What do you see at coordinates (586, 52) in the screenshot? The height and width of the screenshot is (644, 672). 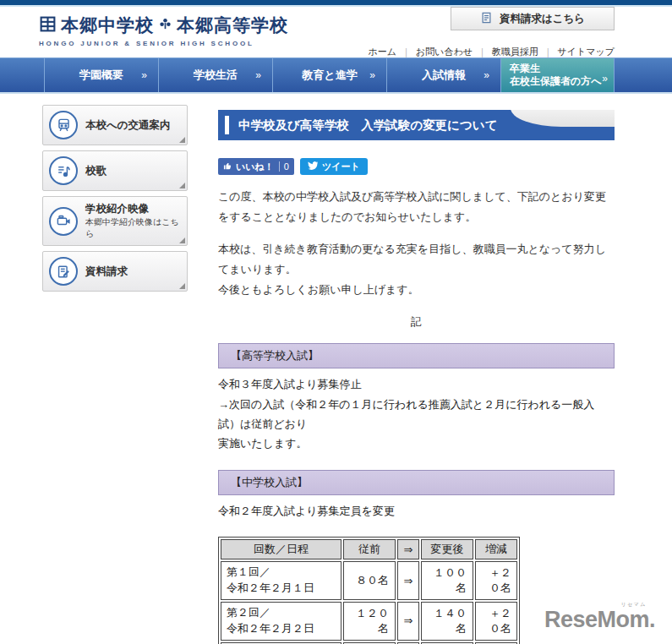 I see `link-sitemap: サイトマップ` at bounding box center [586, 52].